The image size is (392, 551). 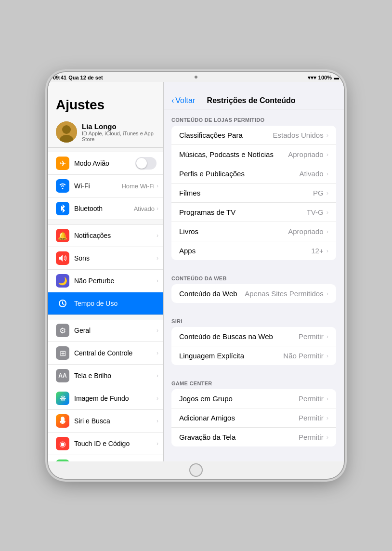 I want to click on bateria-icon: 🔋, so click(x=63, y=460).